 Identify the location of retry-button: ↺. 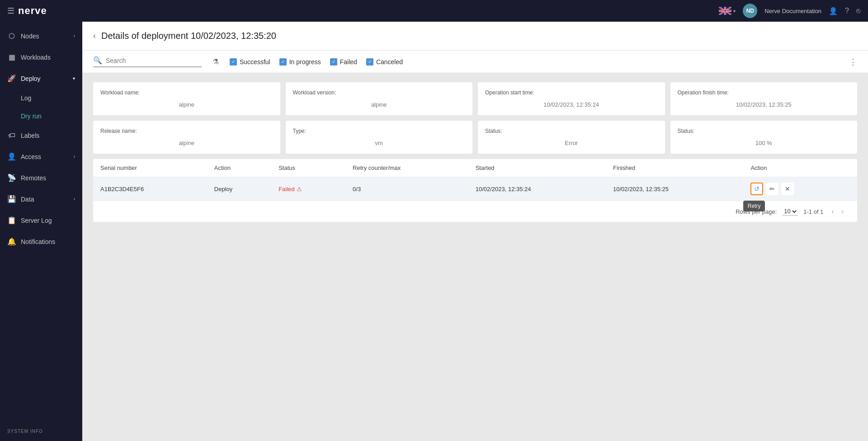
(757, 189).